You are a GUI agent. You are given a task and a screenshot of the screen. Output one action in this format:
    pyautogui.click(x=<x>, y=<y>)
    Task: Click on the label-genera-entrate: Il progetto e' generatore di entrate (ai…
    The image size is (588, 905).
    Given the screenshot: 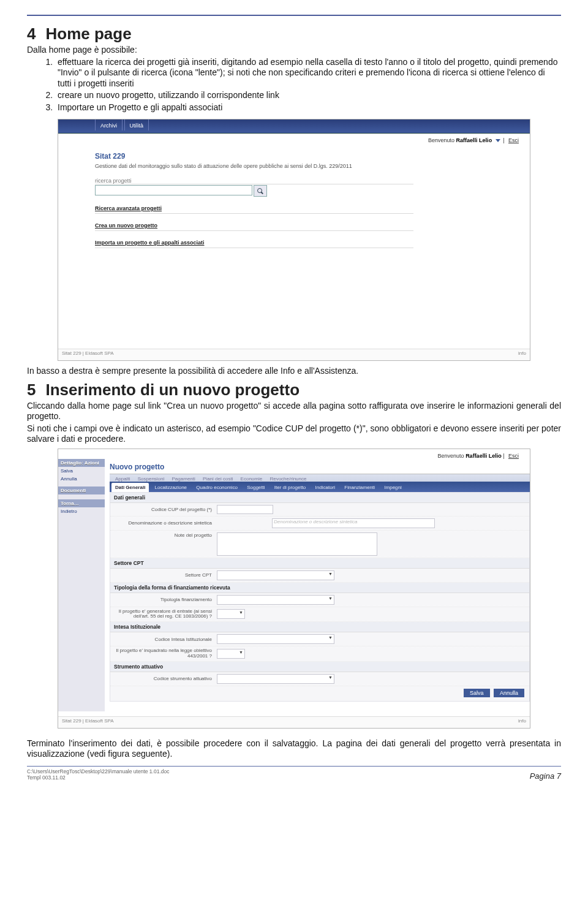 What is the action you would take?
    pyautogui.click(x=165, y=615)
    